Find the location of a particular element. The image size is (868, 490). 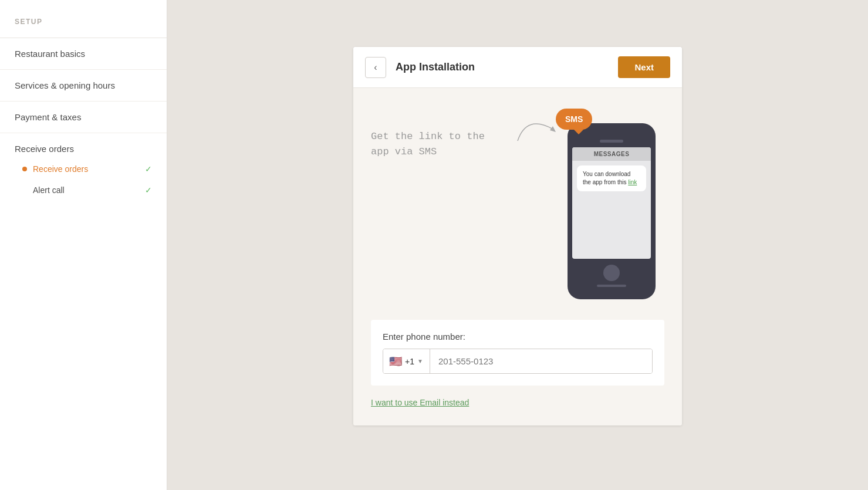

country-selector: 🇺🇸 +1 ▼ is located at coordinates (407, 361).